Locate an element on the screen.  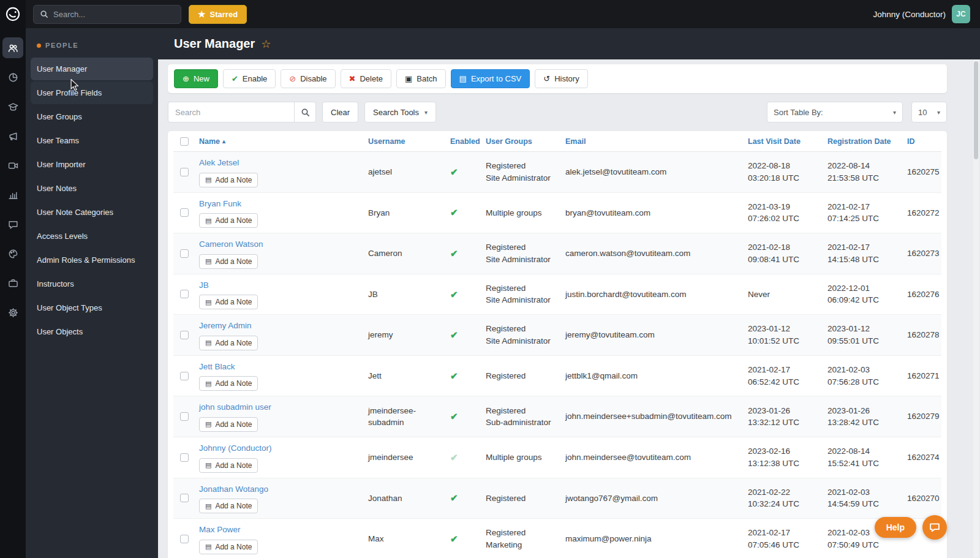
global-search is located at coordinates (107, 15).